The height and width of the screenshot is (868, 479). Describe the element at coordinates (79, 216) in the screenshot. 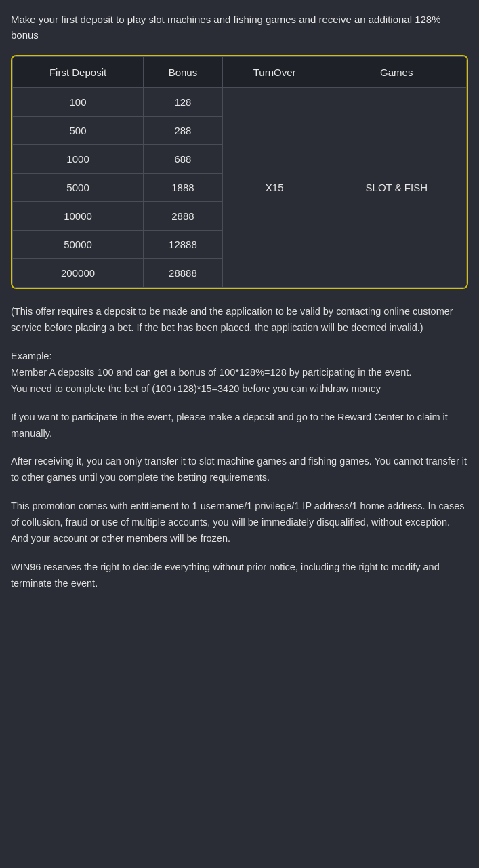

I see `table-row: 10000` at that location.